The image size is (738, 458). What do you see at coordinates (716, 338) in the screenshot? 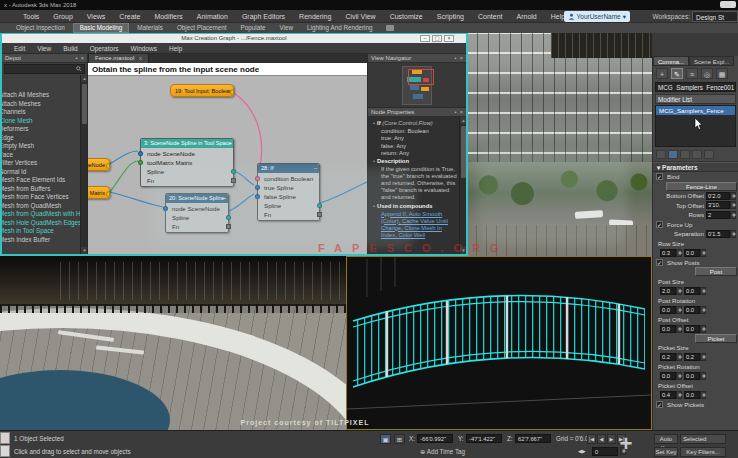
I see `picket-button: Picket` at bounding box center [716, 338].